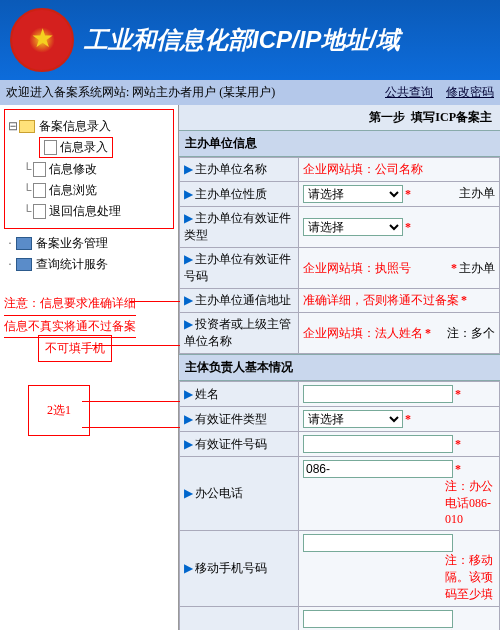 The height and width of the screenshot is (630, 500). Describe the element at coordinates (238, 268) in the screenshot. I see `label-cert-no: 主办单位有效证件号码` at that location.